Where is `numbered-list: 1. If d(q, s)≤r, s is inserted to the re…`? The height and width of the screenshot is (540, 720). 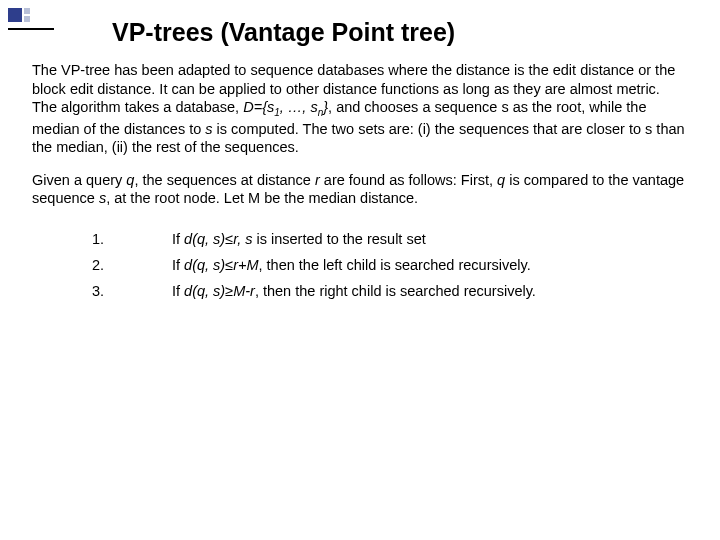
numbered-list: 1. If d(q, s)≤r, s is inserted to the re… is located at coordinates (390, 265).